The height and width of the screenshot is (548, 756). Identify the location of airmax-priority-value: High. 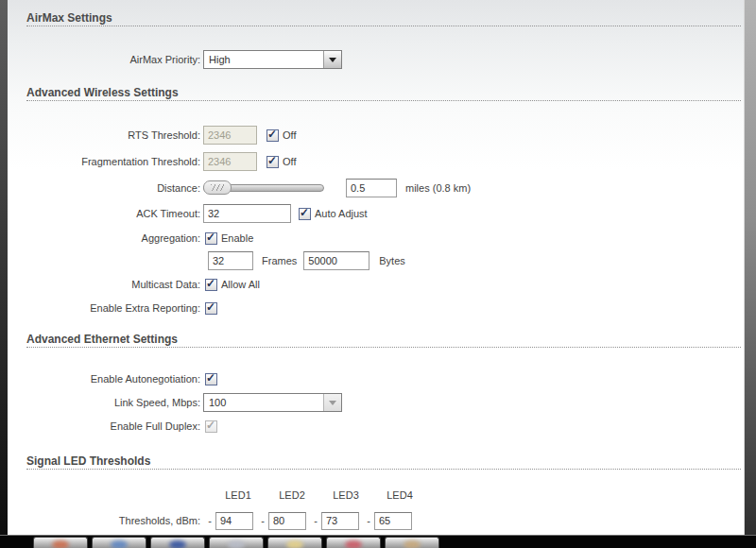
(219, 60).